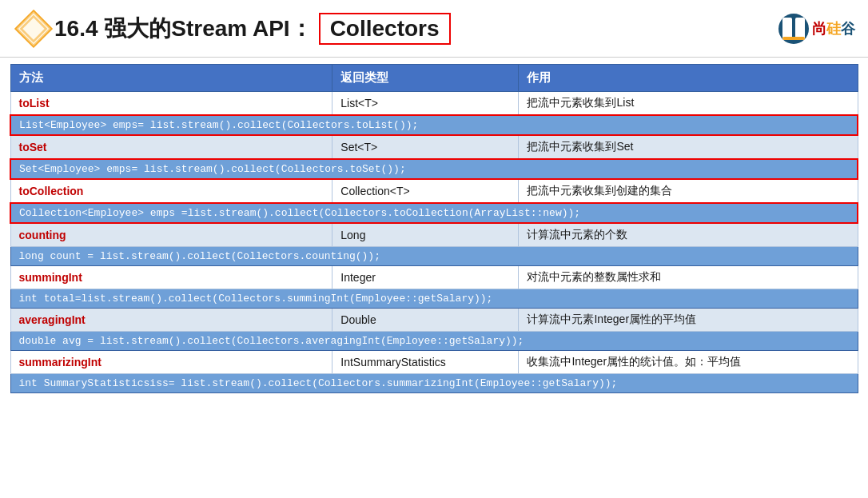 The width and height of the screenshot is (868, 498). I want to click on table-row: toCollectionCollection<T>把流中元素收集到创建的集合, so click(434, 191).